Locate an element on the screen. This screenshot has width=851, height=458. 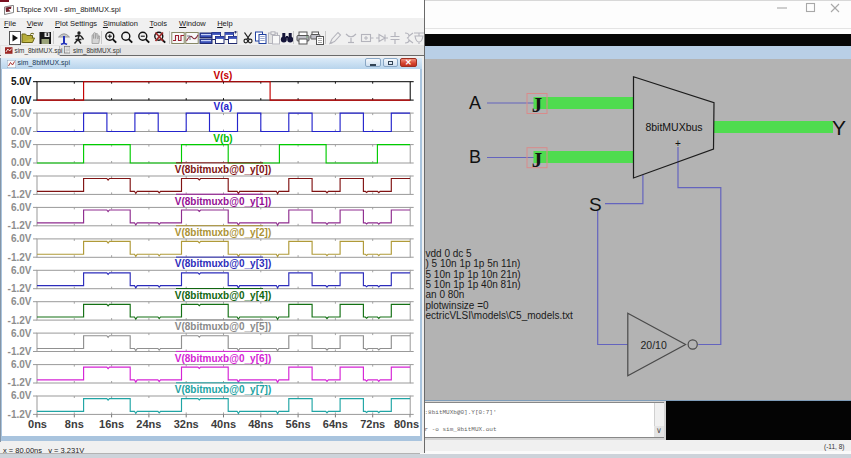
svg-text: V(8bitmuxb@0_y[0]) is located at coordinates (223, 170).